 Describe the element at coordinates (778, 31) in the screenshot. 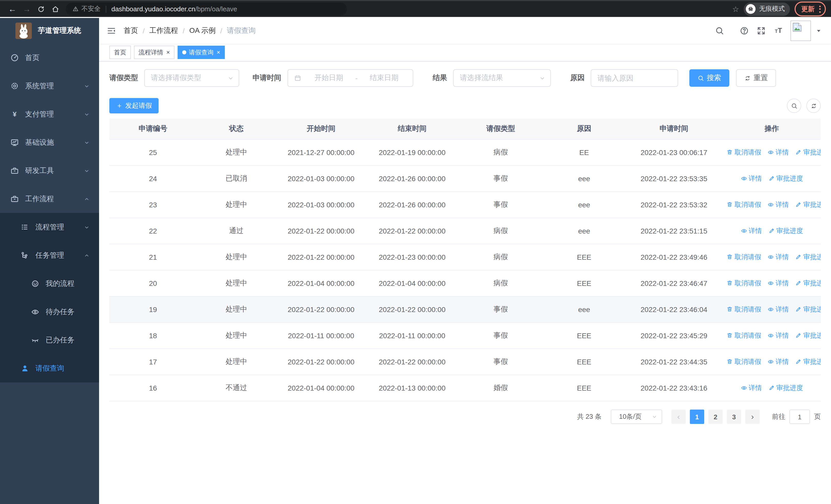

I see `font-size-icon: TT` at that location.